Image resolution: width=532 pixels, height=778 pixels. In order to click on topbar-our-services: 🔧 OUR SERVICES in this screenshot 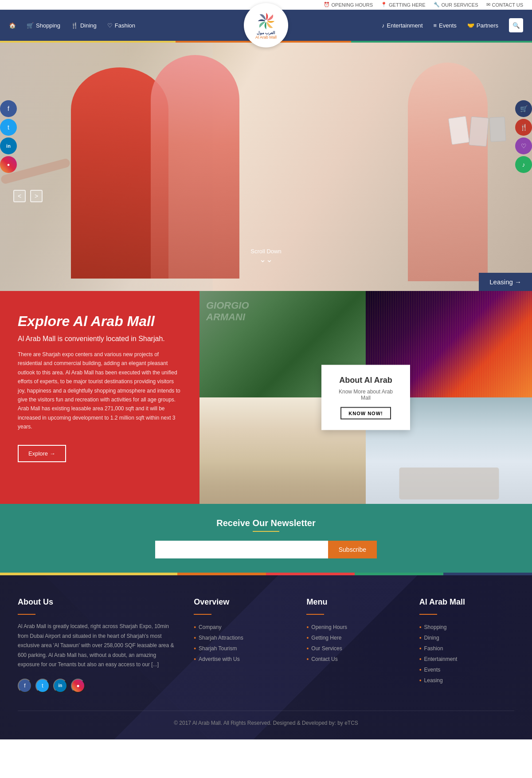, I will do `click(456, 4)`.